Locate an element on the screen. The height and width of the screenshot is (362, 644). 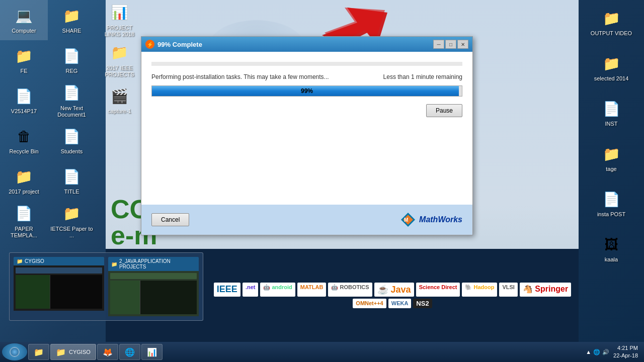
2017project-icon: 📁 is located at coordinates (24, 176).